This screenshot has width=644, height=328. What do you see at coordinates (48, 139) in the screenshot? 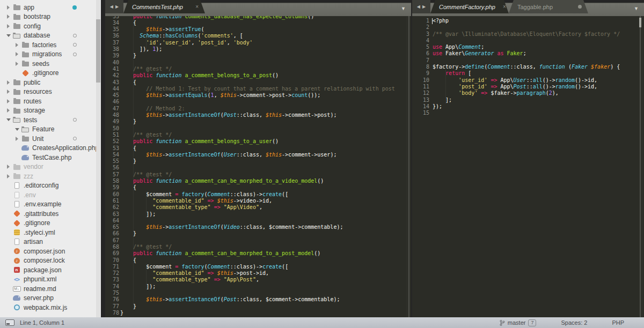
I see `tree-item-unit: Unit` at bounding box center [48, 139].